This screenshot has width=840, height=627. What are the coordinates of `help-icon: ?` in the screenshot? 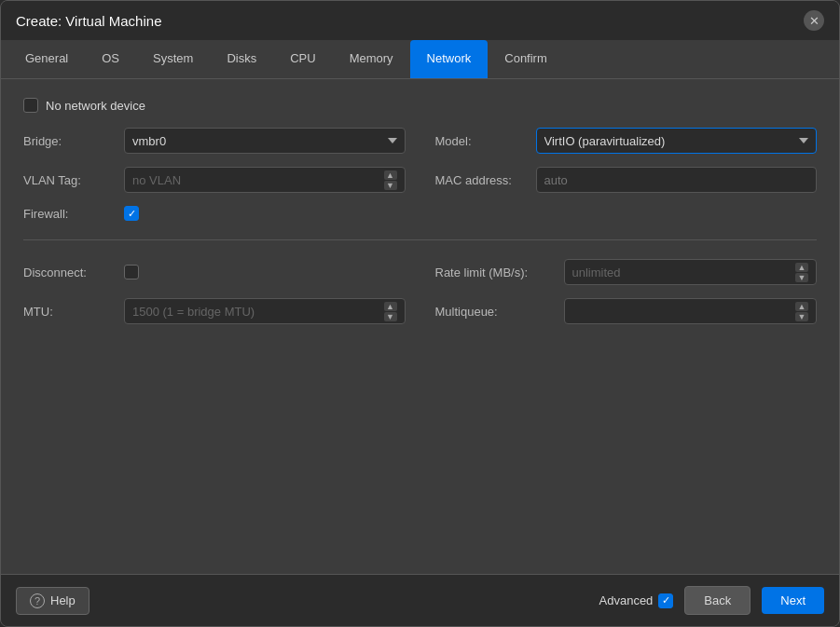 It's located at (37, 601).